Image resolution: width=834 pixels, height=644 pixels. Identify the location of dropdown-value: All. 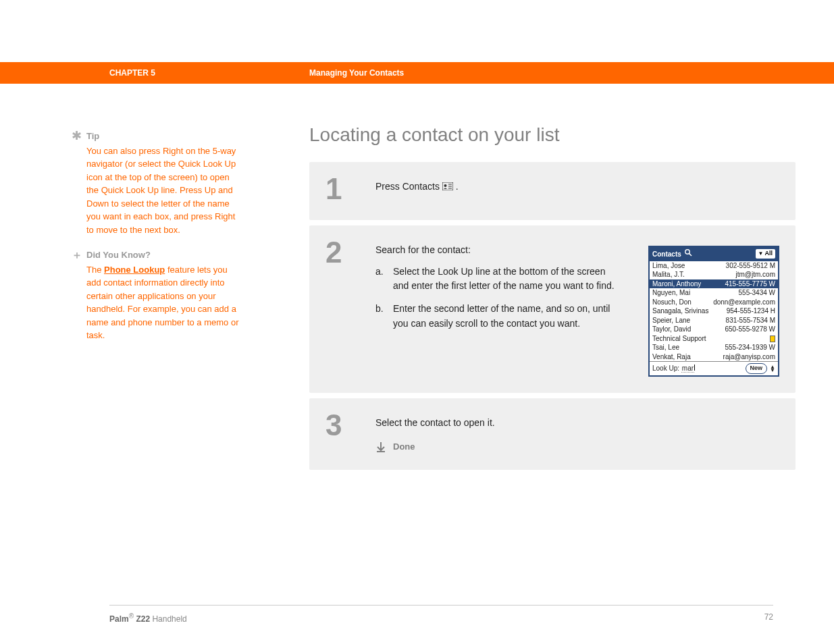
(768, 254).